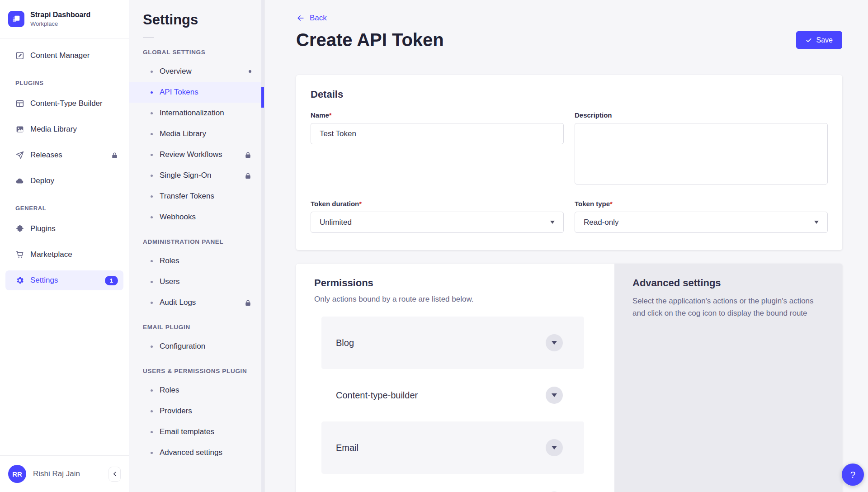 The height and width of the screenshot is (492, 868). What do you see at coordinates (64, 129) in the screenshot?
I see `sidebar-item-media-library: Media Library` at bounding box center [64, 129].